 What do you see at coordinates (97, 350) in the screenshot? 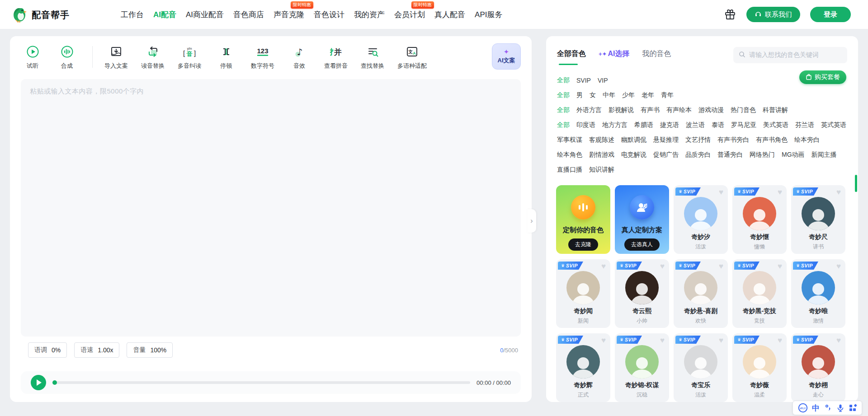
I see `voice-param-chip: 语速 1.00x` at bounding box center [97, 350].